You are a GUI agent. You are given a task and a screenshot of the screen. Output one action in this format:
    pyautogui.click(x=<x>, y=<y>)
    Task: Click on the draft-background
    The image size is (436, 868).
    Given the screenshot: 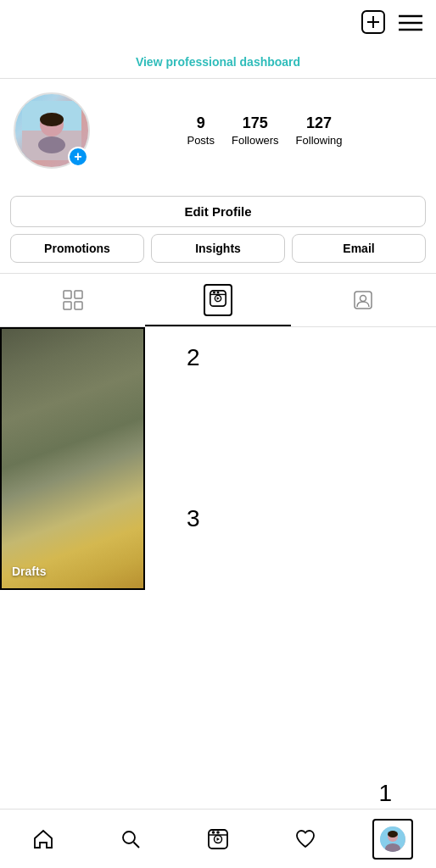 What is the action you would take?
    pyautogui.click(x=73, y=459)
    